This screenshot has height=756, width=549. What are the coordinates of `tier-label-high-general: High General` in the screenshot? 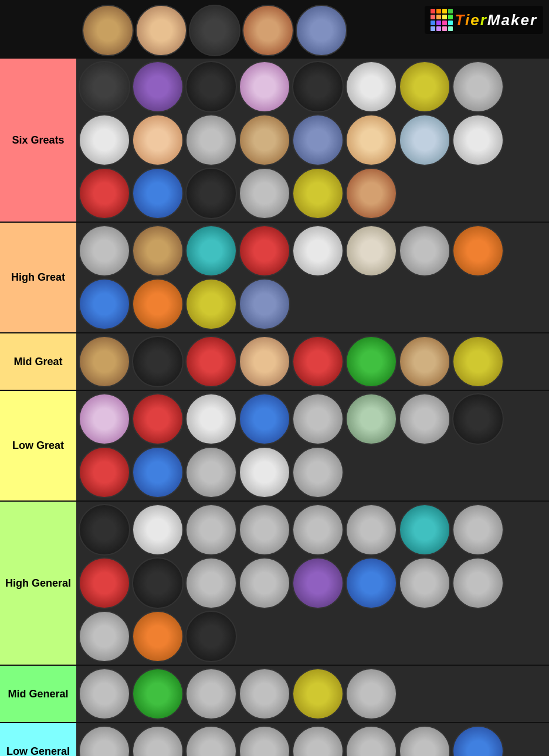 It's located at (38, 583).